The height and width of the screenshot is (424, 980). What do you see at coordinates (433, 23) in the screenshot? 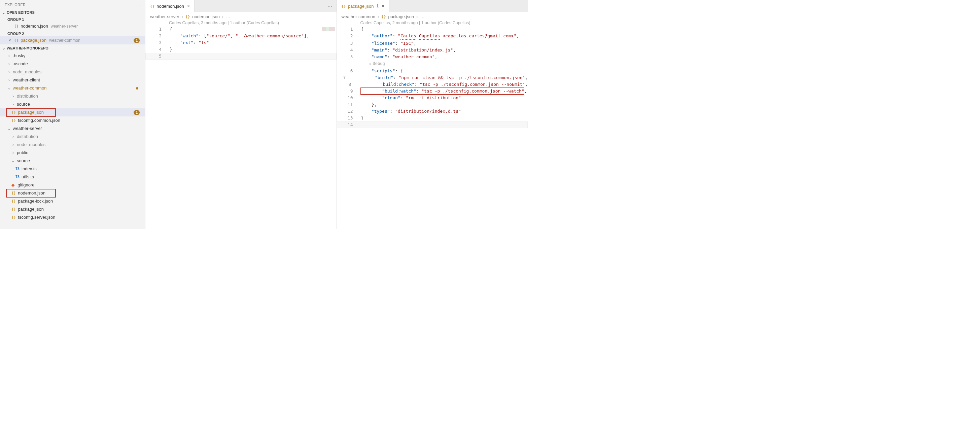
I see `git-codelens: Carles Capellas, 2 months ago | 1 author…` at bounding box center [433, 23].